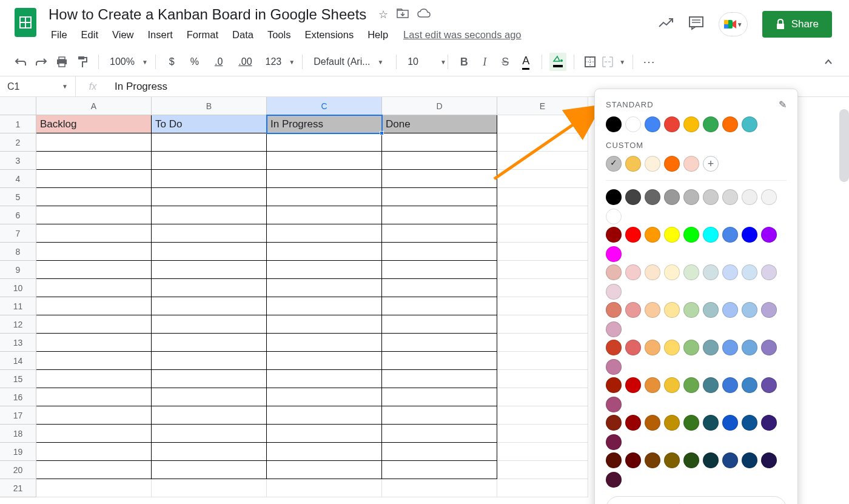 Image resolution: width=849 pixels, height=504 pixels. What do you see at coordinates (18, 452) in the screenshot?
I see `row-header: 19` at bounding box center [18, 452].